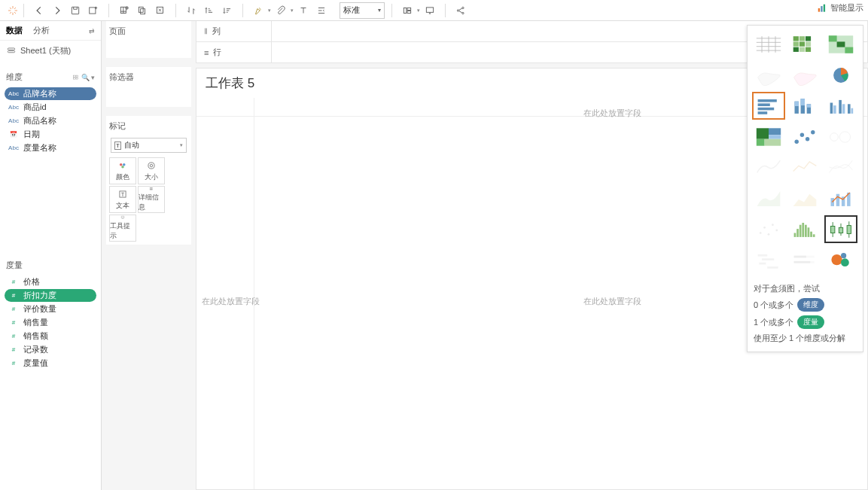 This screenshot has width=868, height=490. I want to click on marks-detail-button: 详细信息, so click(151, 199).